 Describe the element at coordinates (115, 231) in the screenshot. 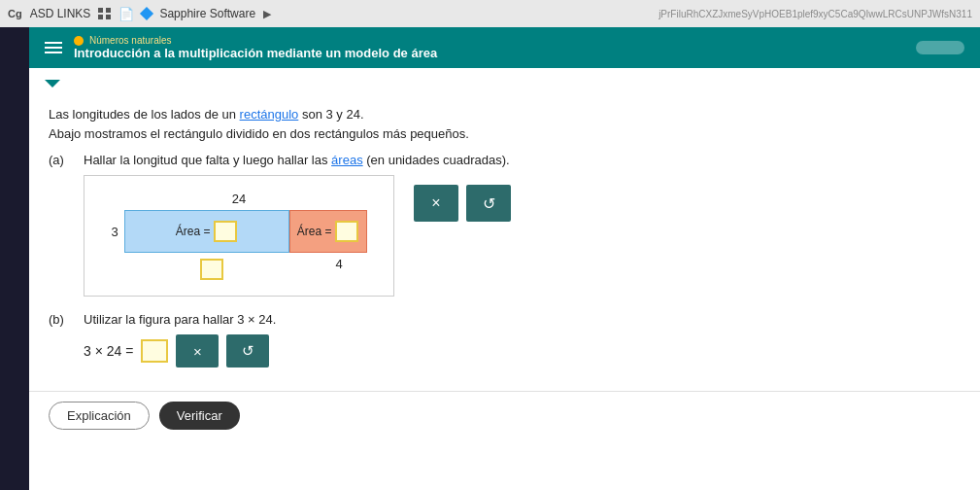

I see `left-number-label: 3` at that location.